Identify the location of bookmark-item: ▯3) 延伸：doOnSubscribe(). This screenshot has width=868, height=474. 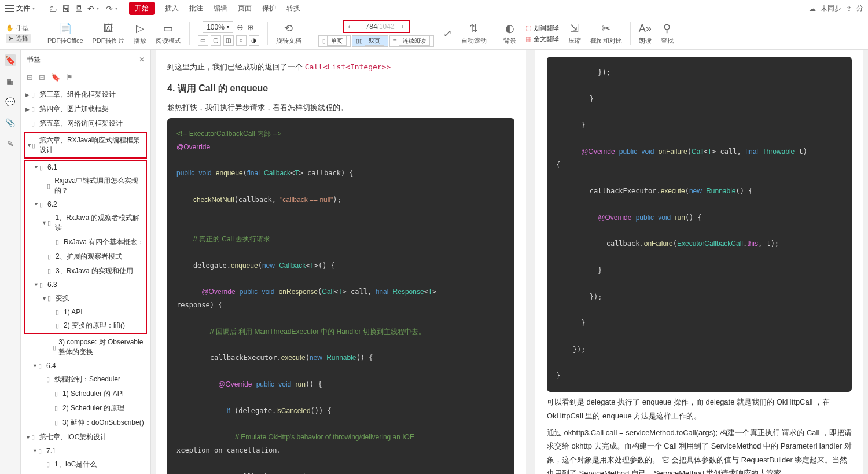
(86, 422).